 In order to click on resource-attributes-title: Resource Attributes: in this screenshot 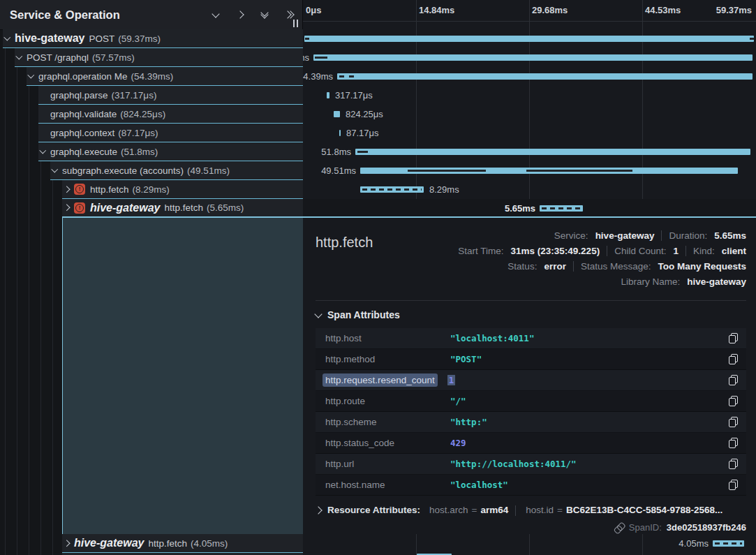, I will do `click(374, 510)`.